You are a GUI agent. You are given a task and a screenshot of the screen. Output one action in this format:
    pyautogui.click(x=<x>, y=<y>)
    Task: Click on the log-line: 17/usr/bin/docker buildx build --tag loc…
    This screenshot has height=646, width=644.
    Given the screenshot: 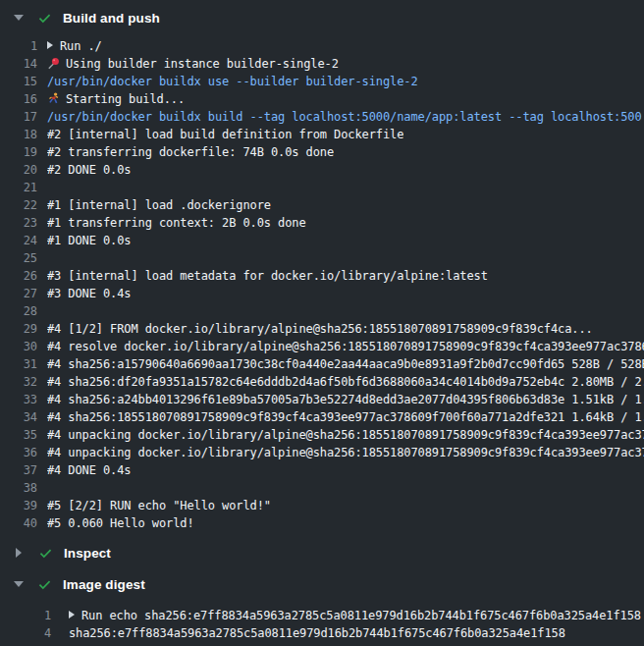 What is the action you would take?
    pyautogui.click(x=322, y=117)
    